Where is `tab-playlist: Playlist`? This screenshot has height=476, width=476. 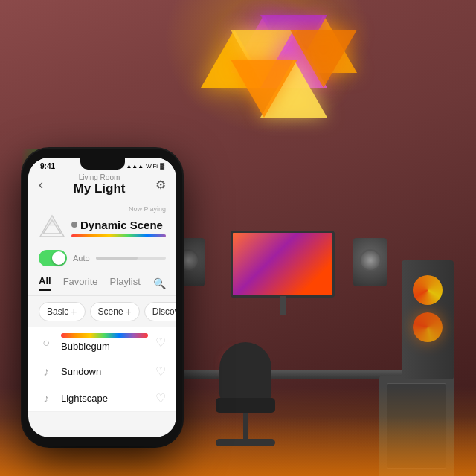 tab-playlist: Playlist is located at coordinates (125, 283).